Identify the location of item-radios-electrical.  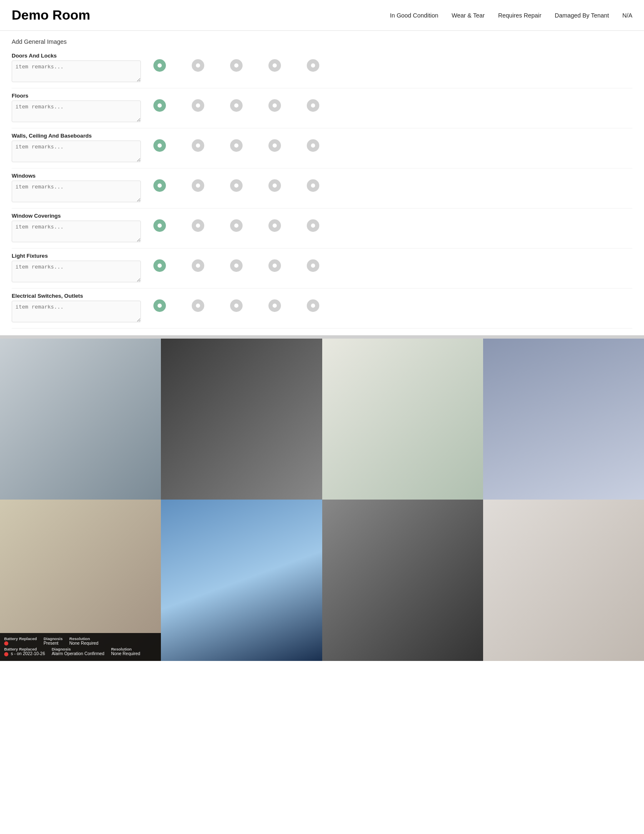
(393, 302).